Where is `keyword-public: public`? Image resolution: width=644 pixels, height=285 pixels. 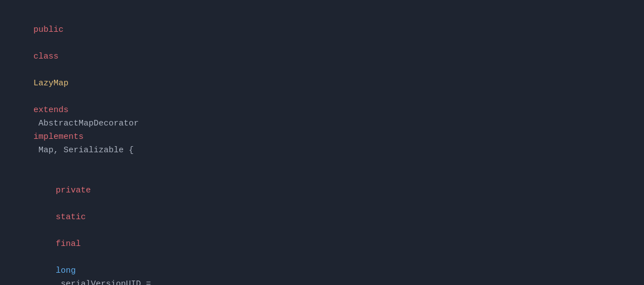 keyword-public: public is located at coordinates (48, 30).